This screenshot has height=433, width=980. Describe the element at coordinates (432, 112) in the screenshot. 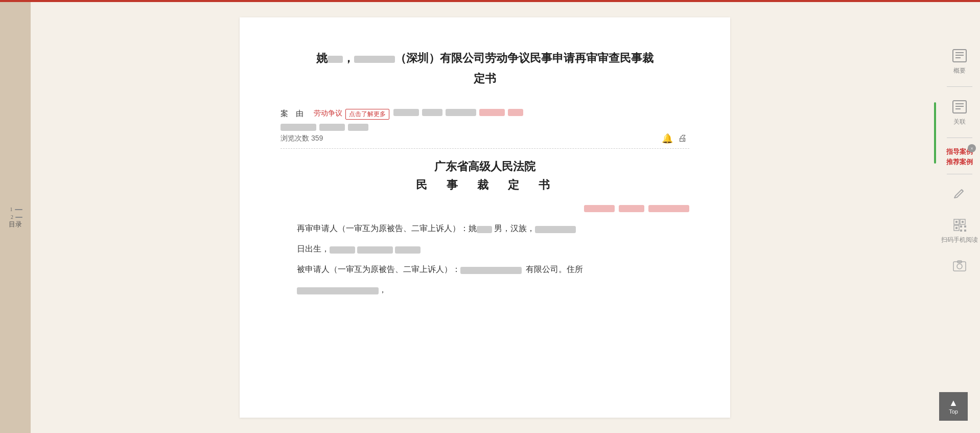

I see `blurred-field2` at that location.